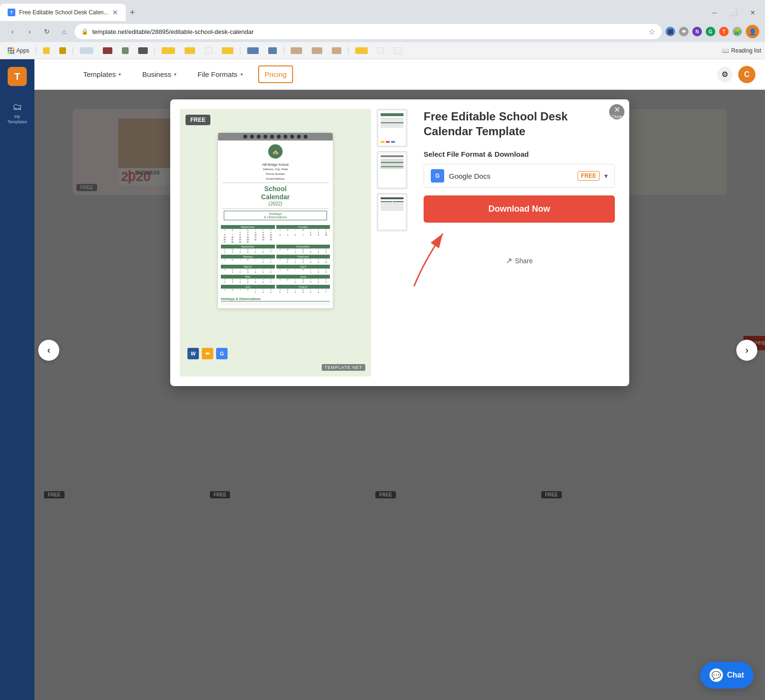 Image resolution: width=765 pixels, height=700 pixels. What do you see at coordinates (36, 51) in the screenshot?
I see `bookmark-separator` at bounding box center [36, 51].